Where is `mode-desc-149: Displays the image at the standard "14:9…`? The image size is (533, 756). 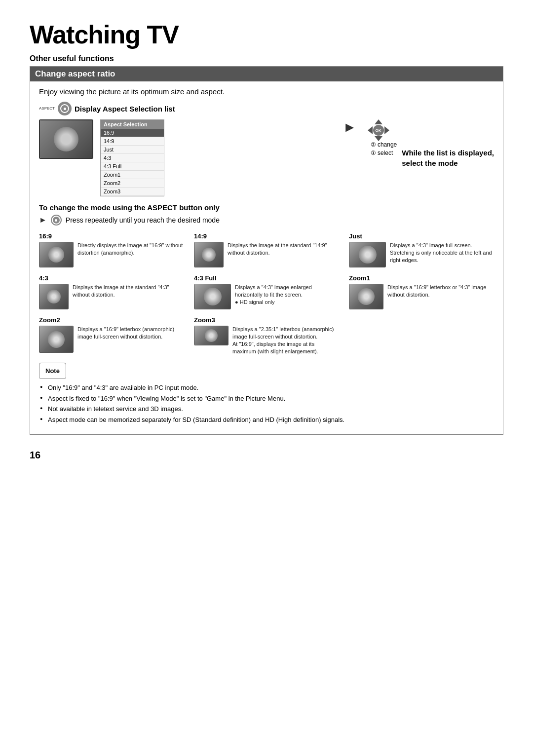 mode-desc-149: Displays the image at the standard "14:9… is located at coordinates (283, 249).